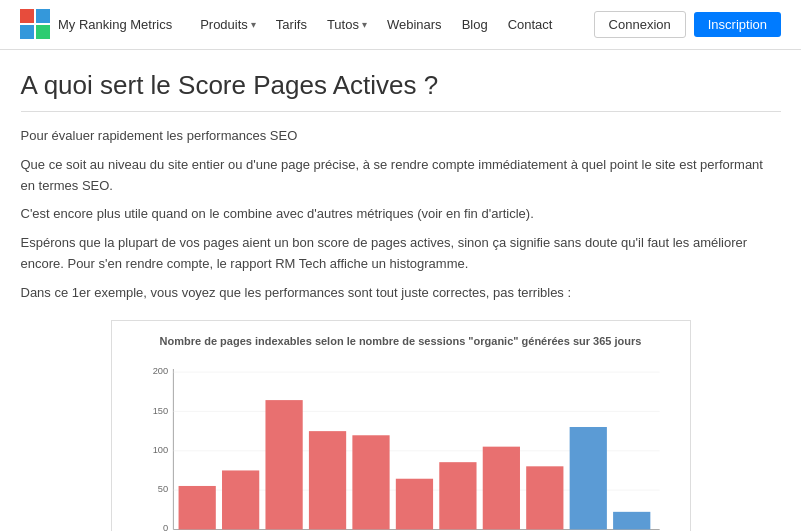 The image size is (801, 531). What do you see at coordinates (530, 24) in the screenshot?
I see `nav-contact: Contact` at bounding box center [530, 24].